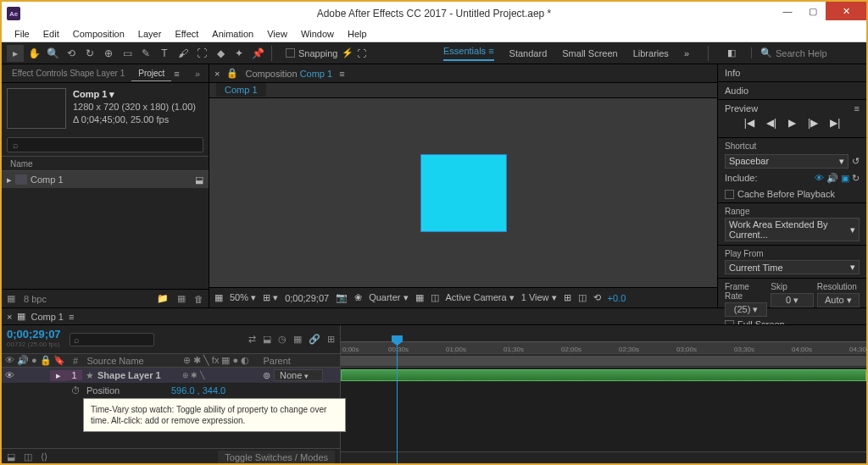 This screenshot has height=465, width=868. What do you see at coordinates (342, 74) in the screenshot?
I see `viewer-menu-icon: ≡` at bounding box center [342, 74].